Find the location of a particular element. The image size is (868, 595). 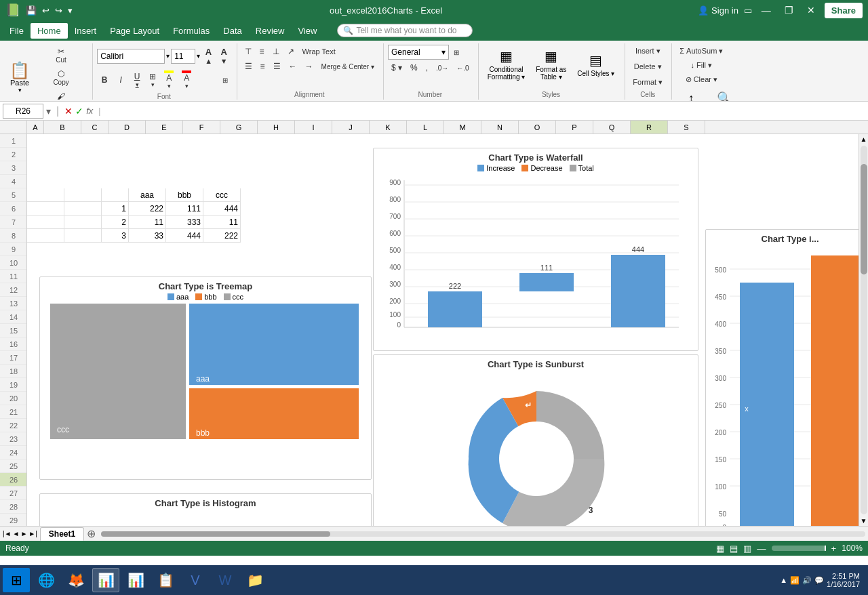

underline-button: U ▾ is located at coordinates (137, 80).